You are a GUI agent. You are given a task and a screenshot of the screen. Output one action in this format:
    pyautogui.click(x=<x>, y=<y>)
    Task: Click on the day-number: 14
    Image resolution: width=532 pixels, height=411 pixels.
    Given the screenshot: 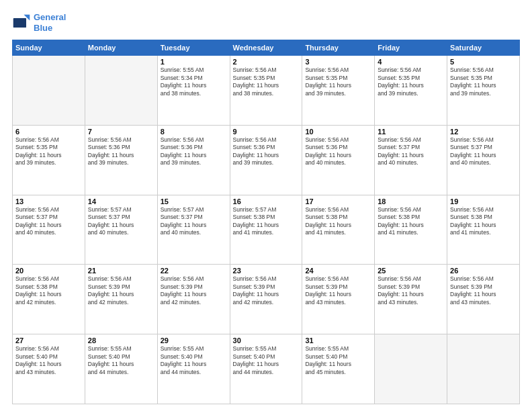 What is the action you would take?
    pyautogui.click(x=121, y=201)
    